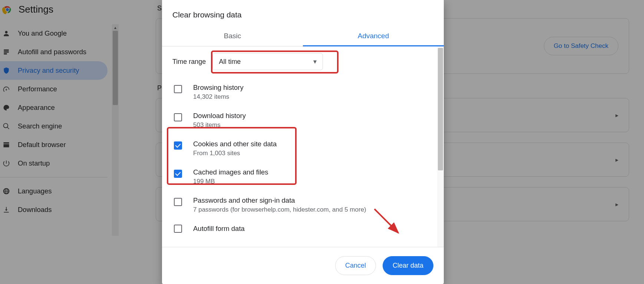 Image resolution: width=644 pixels, height=284 pixels. What do you see at coordinates (232, 36) in the screenshot?
I see `tab-basic: Basic` at bounding box center [232, 36].